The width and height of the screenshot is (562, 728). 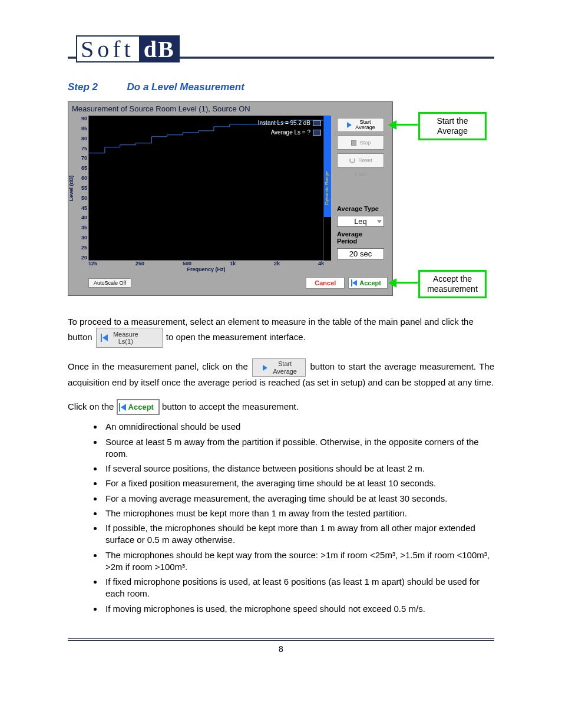 What do you see at coordinates (365, 143) in the screenshot?
I see `stop-label: Stop` at bounding box center [365, 143].